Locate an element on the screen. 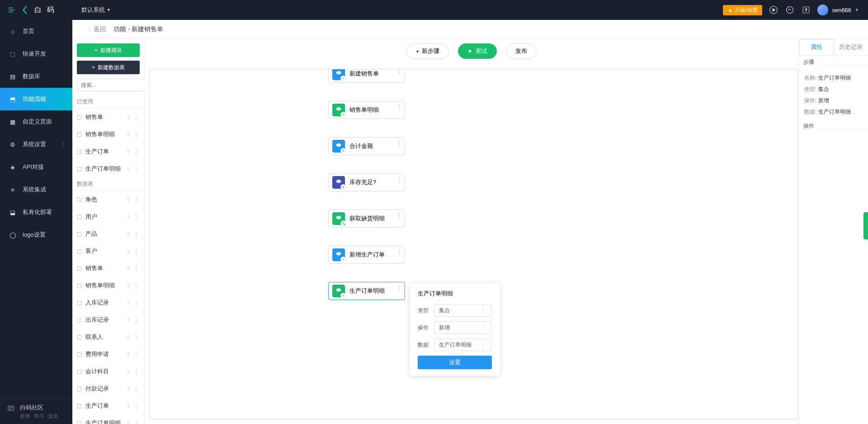  list-item: ▢ 客户 ⫯⋮ is located at coordinates (108, 251).